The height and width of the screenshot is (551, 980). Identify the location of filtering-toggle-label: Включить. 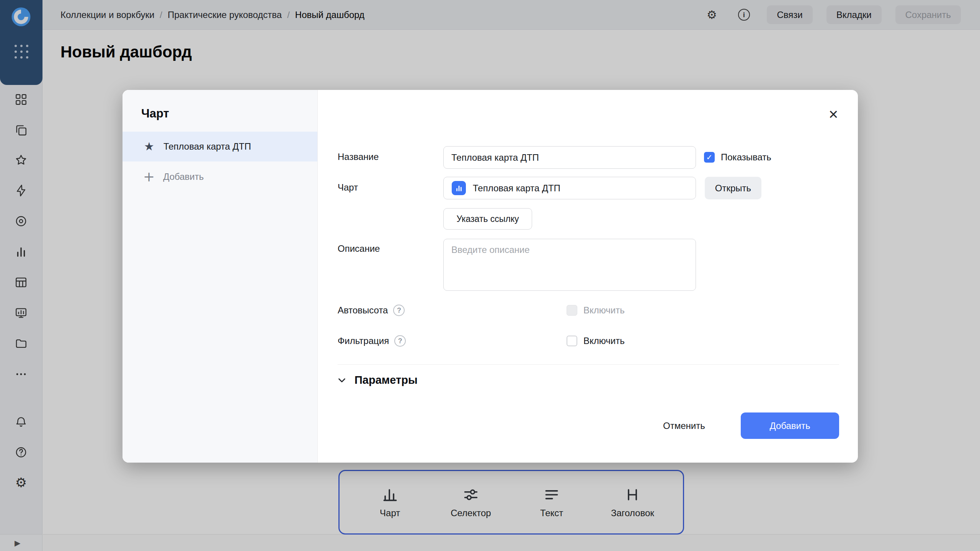
(604, 341).